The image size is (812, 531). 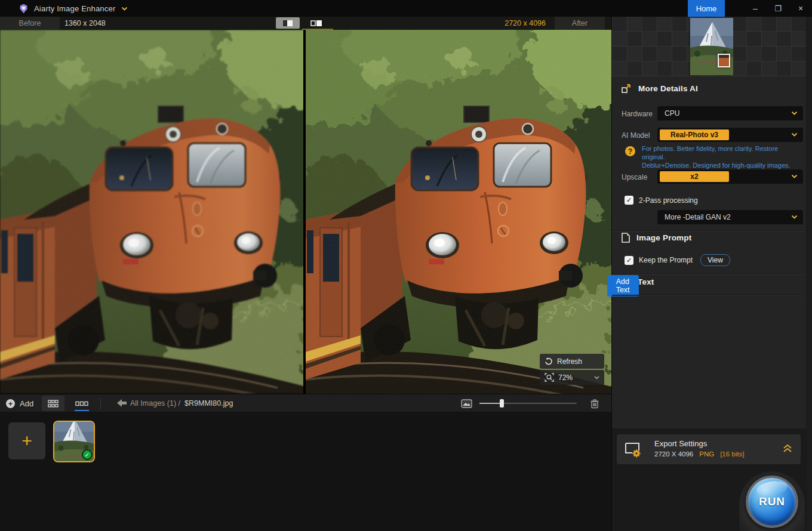 I want to click on zoom-level-value: 72%, so click(x=565, y=378).